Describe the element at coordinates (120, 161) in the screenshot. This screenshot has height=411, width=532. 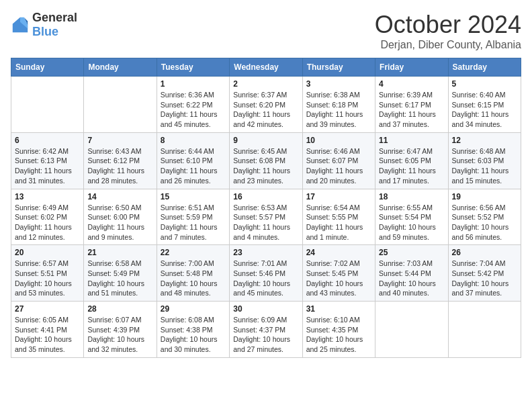
I see `calendar-cell: 7Sunrise: 6:43 AMSunset: 6:12 PMDaylight…` at that location.